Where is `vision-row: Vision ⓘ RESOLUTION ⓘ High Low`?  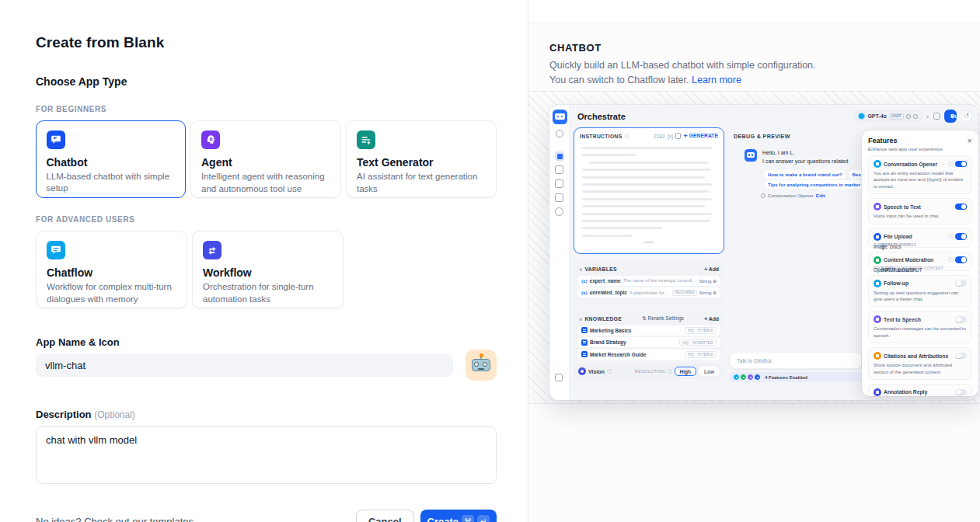 vision-row: Vision ⓘ RESOLUTION ⓘ High Low is located at coordinates (649, 371).